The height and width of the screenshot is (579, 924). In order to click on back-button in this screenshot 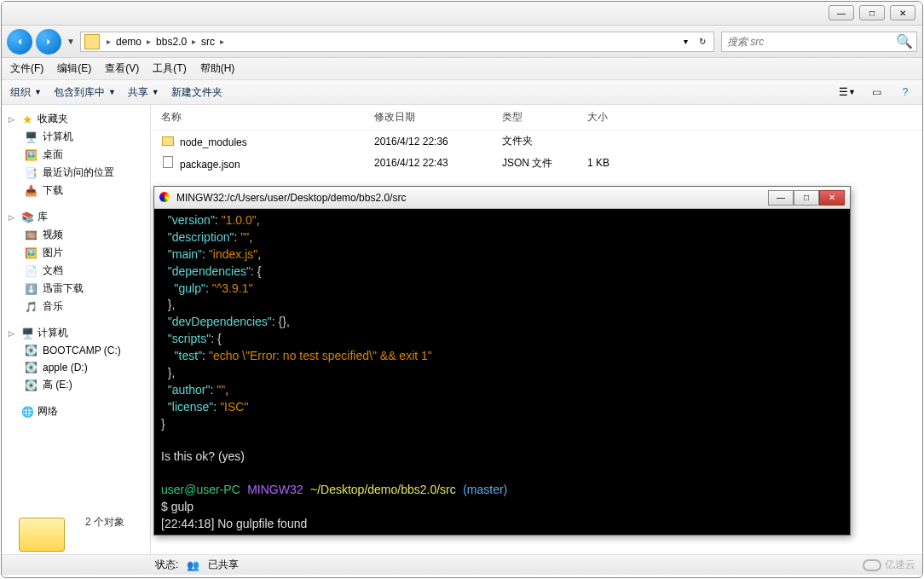, I will do `click(20, 42)`.